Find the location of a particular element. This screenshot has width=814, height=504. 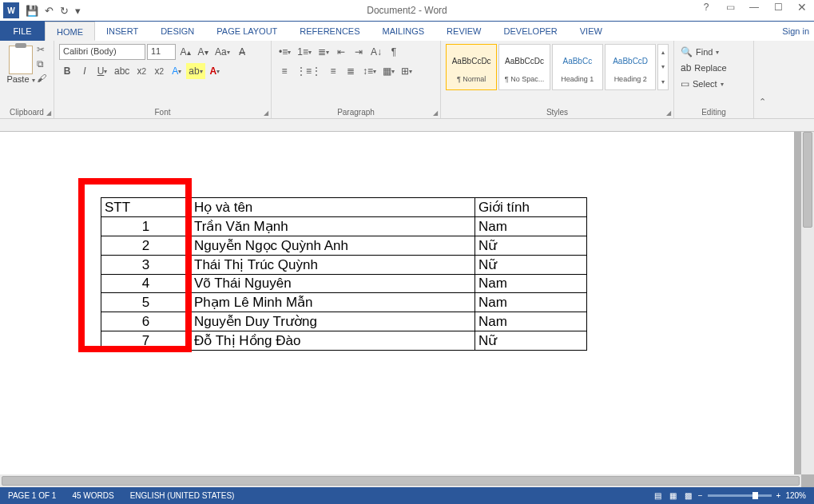

print-layout-icon: ▦ is located at coordinates (673, 495).